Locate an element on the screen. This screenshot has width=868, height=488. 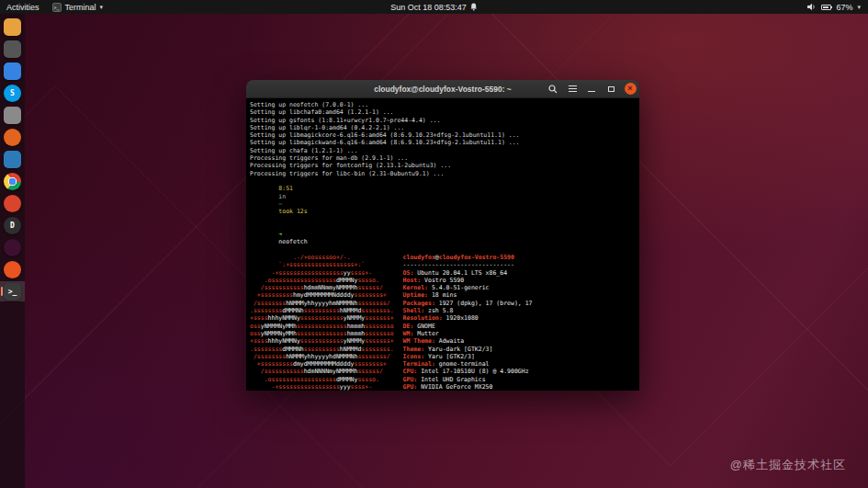
command-text: neofetch is located at coordinates (292, 242).